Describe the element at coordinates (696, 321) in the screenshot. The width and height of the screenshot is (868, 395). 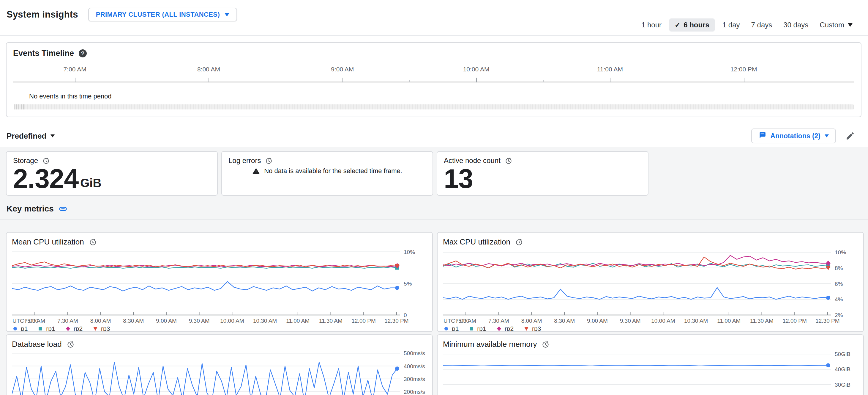
I see `svg-text: 10:30 AM` at that location.